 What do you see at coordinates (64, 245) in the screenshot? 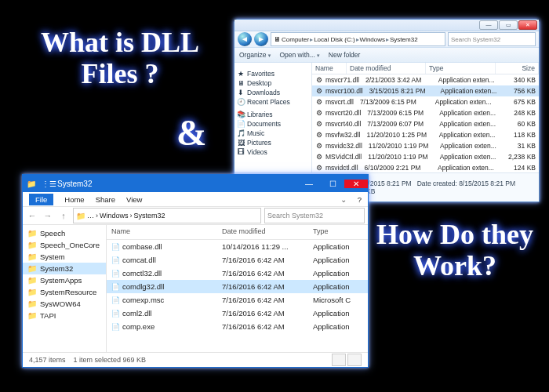
I see `tree-item: 📁Speech_OneCore` at bounding box center [64, 245].